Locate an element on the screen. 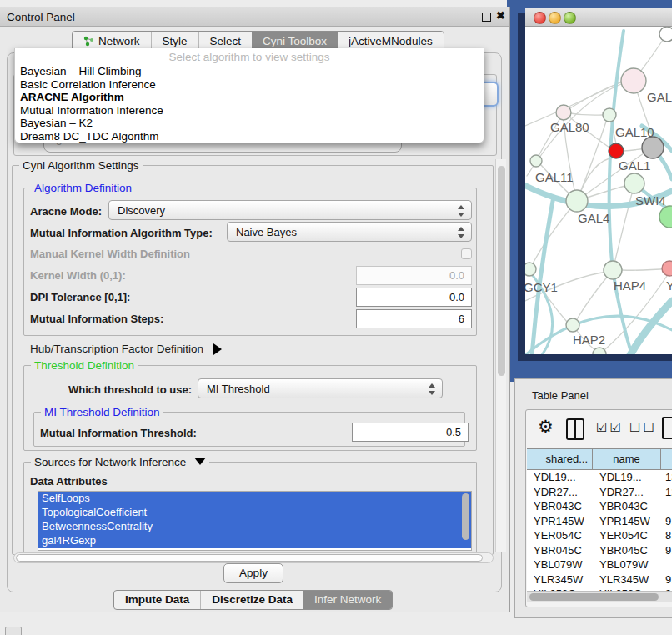  export-table-icon is located at coordinates (667, 428).